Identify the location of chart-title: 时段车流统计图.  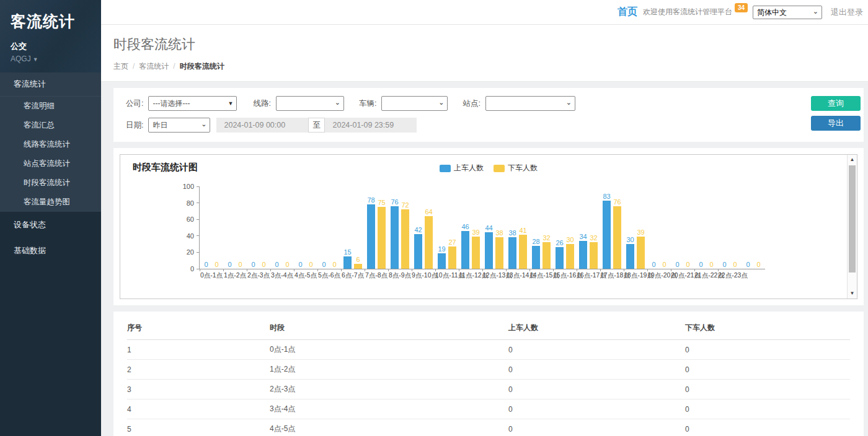
(165, 167).